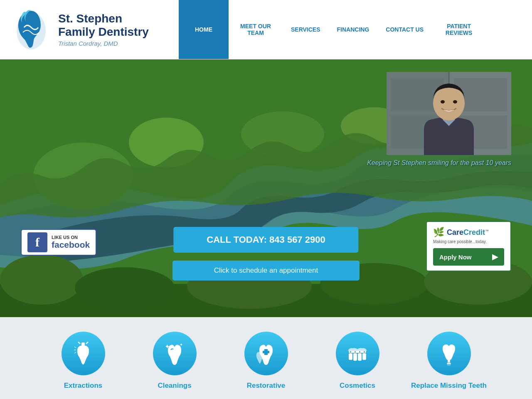  What do you see at coordinates (103, 30) in the screenshot?
I see `logo-text: St. Stephen Family Dentistry Tristan Cor…` at bounding box center [103, 30].